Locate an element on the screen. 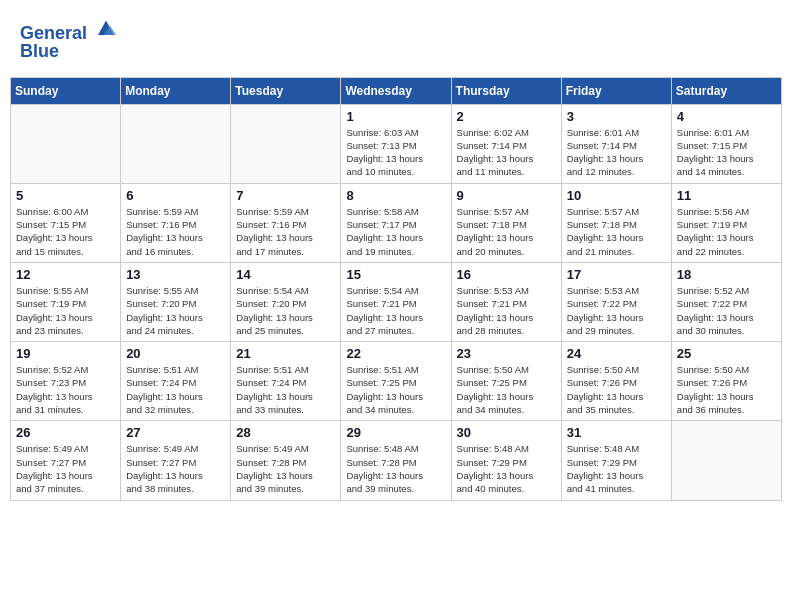 The image size is (792, 612). cell-info: Sunrise: 5:52 AM Sunset: 7:23 PM Dayligh… is located at coordinates (66, 390).